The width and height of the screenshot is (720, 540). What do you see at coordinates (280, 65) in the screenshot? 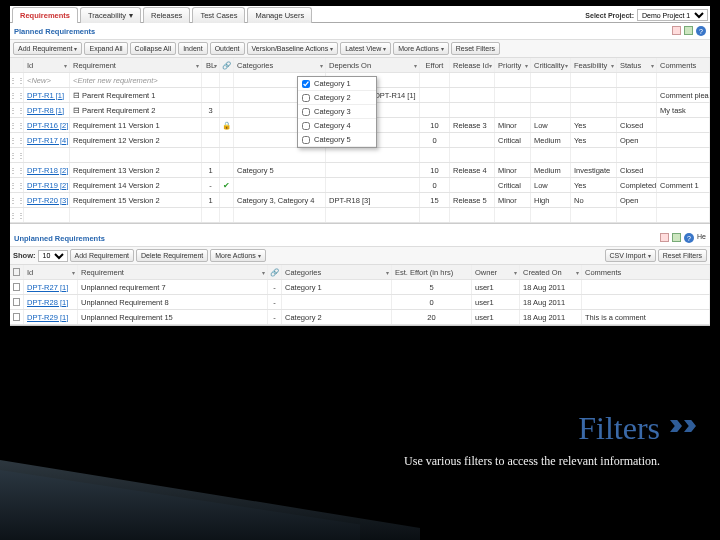
I see `col-categories: Categories▾` at bounding box center [280, 65].